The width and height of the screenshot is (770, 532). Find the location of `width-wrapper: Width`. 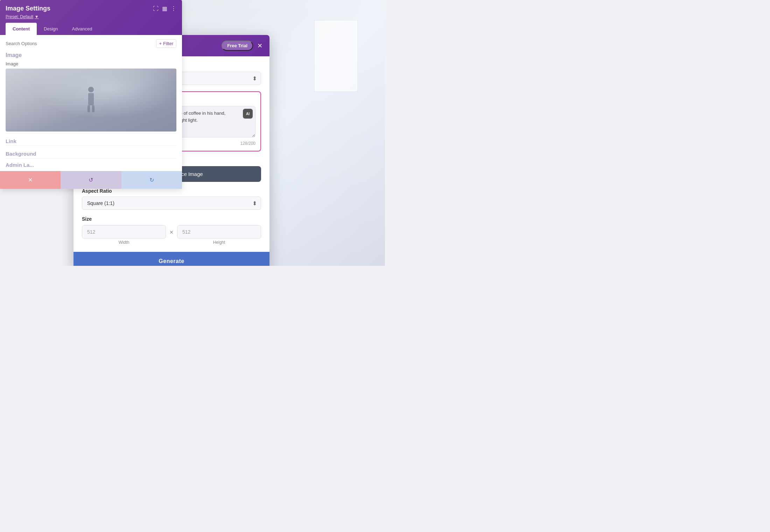

width-wrapper: Width is located at coordinates (124, 235).